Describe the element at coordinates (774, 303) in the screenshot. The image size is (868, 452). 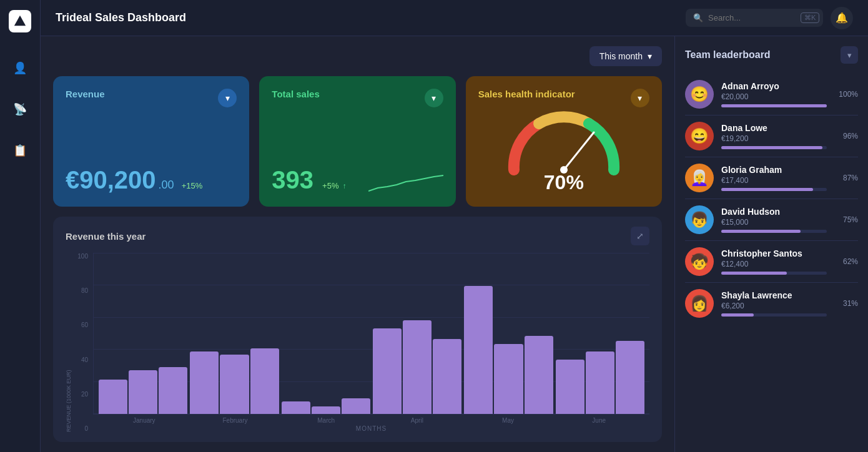
I see `lb-info-5: Shayla Lawrence €6,200` at that location.